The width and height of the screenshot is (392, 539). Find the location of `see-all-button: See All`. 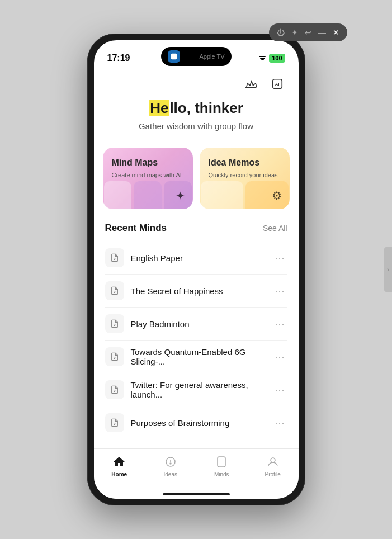

see-all-button: See All is located at coordinates (275, 228).